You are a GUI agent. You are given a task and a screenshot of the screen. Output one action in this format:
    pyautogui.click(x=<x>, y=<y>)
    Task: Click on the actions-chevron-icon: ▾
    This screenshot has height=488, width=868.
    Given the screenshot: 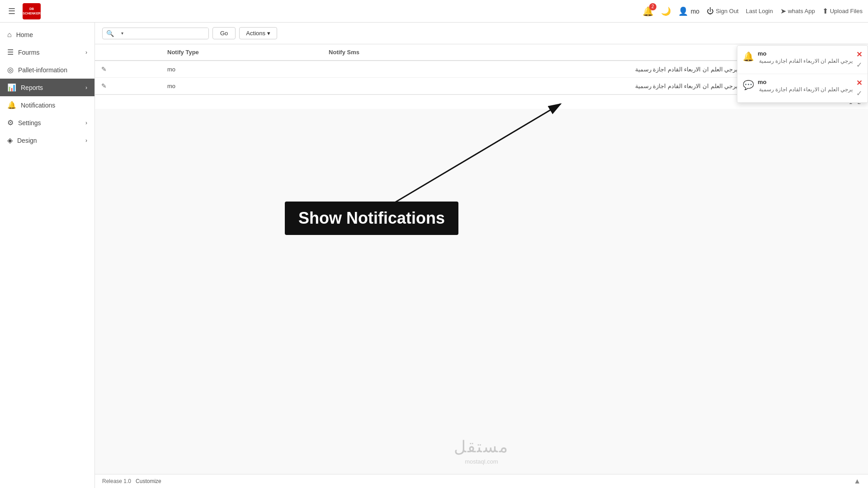 What is the action you would take?
    pyautogui.click(x=269, y=33)
    